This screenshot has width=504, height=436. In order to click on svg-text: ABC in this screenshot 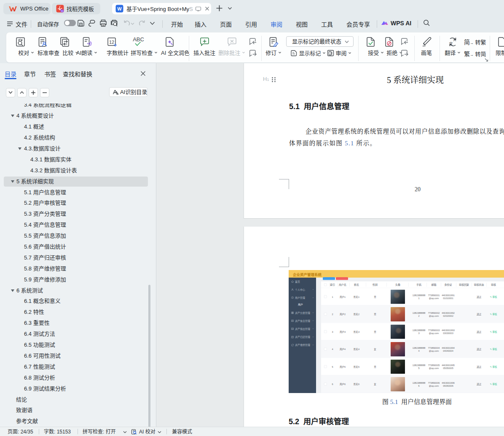, I will do `click(138, 40)`.